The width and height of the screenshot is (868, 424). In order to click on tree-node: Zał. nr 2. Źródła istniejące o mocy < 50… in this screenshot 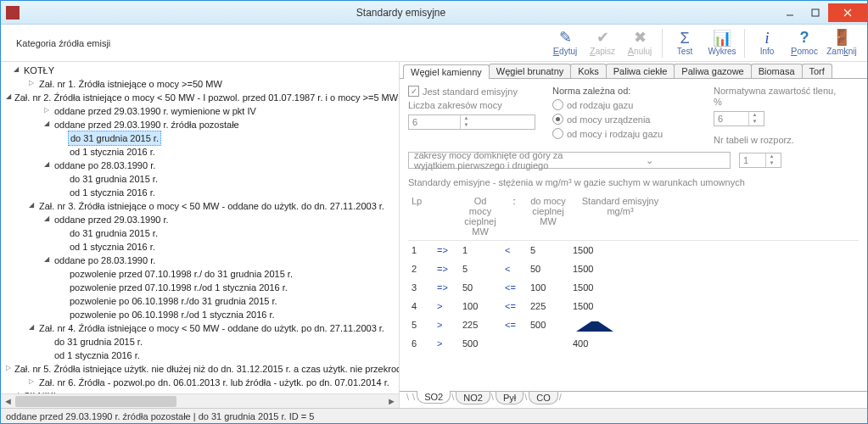, I will do `click(202, 98)`.